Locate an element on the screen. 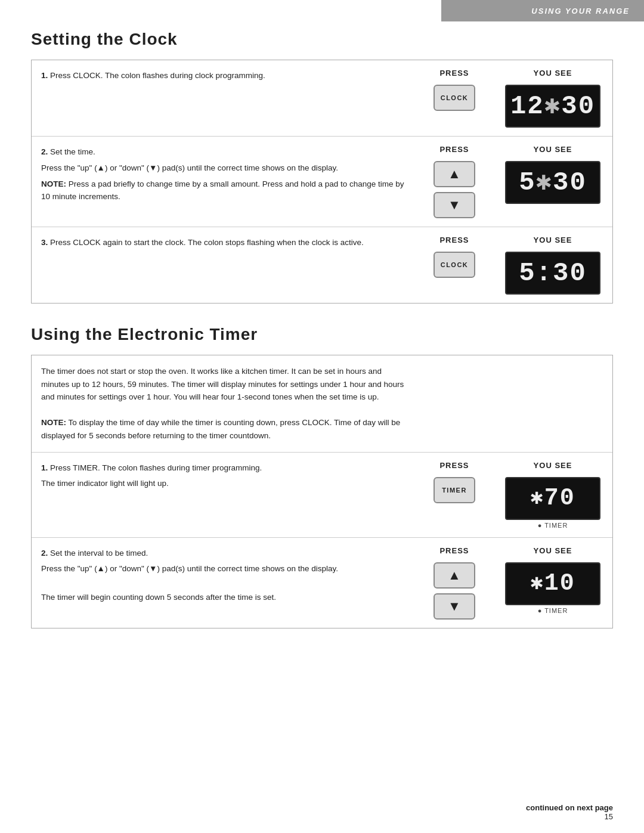  timer-display-2: ✱10 is located at coordinates (553, 584).